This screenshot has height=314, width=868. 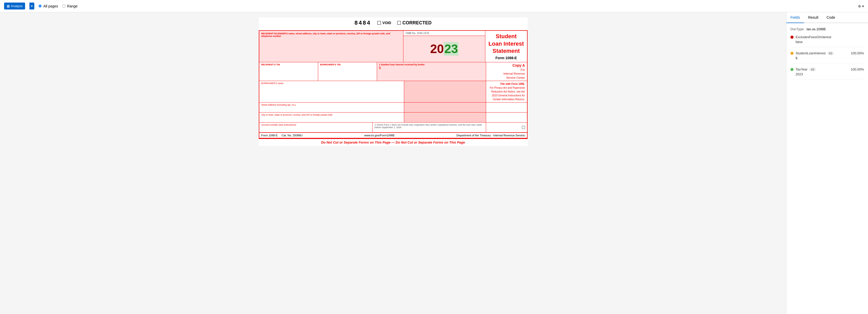 What do you see at coordinates (379, 136) in the screenshot?
I see `footer-center: www.irs.gov/Form1098E` at bounding box center [379, 136].